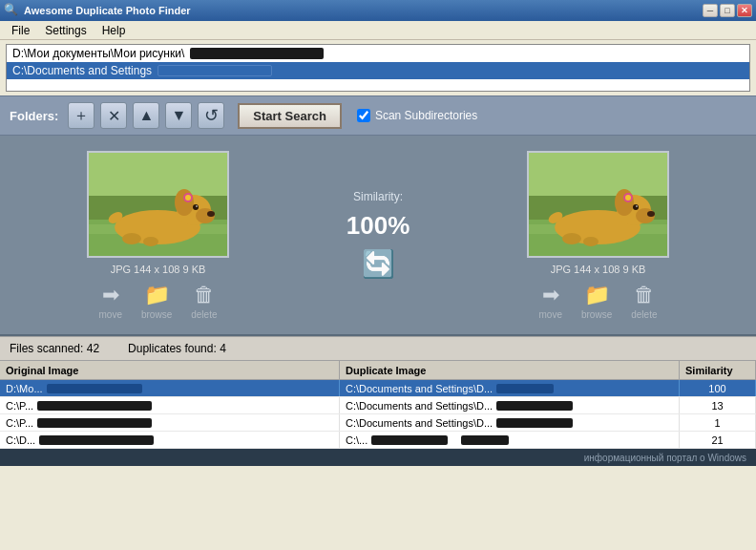  Describe the element at coordinates (111, 302) in the screenshot. I see `left-move-group: ➡ move` at that location.